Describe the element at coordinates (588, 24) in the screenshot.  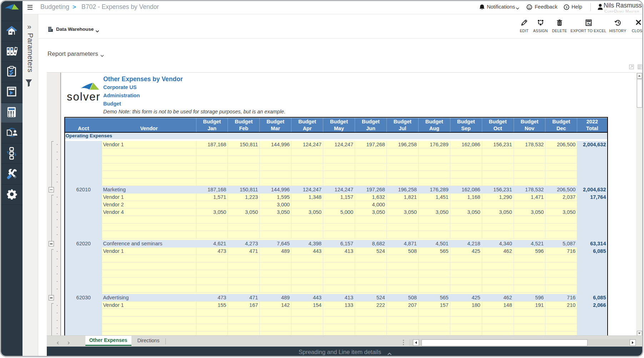
I see `svg-text: X` at that location.